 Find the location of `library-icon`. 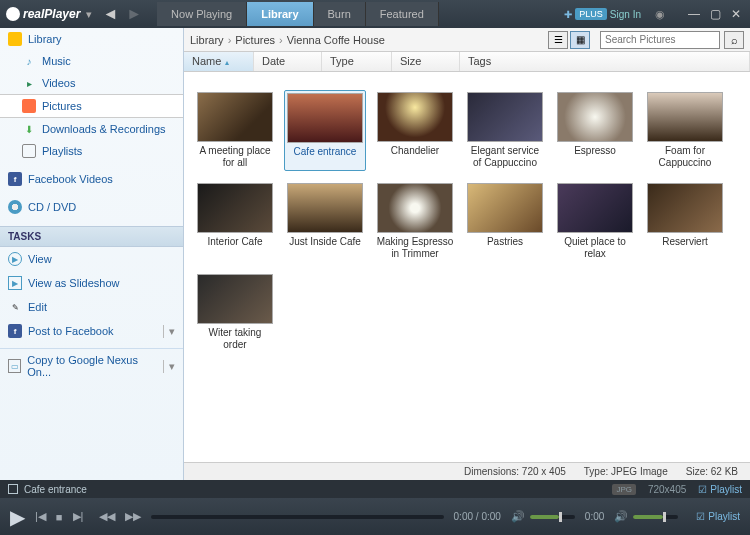

library-icon is located at coordinates (15, 39).